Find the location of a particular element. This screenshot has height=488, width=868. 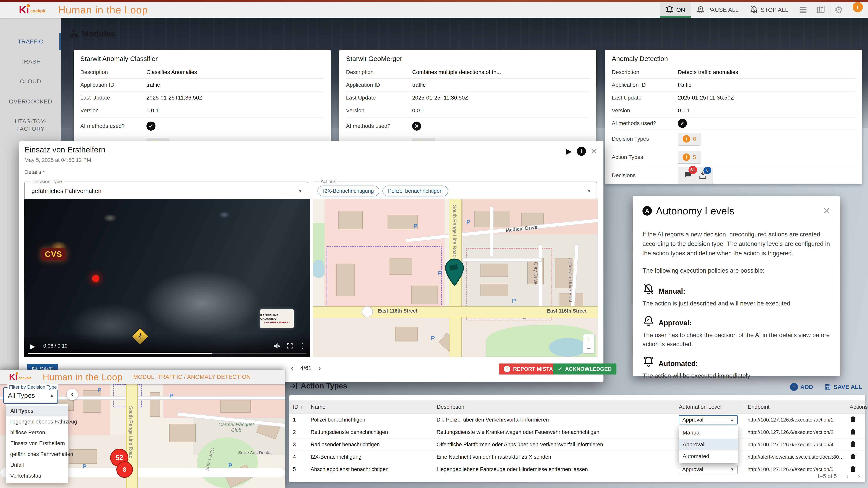

sidebar-collapse-button: ‹ is located at coordinates (72, 394).